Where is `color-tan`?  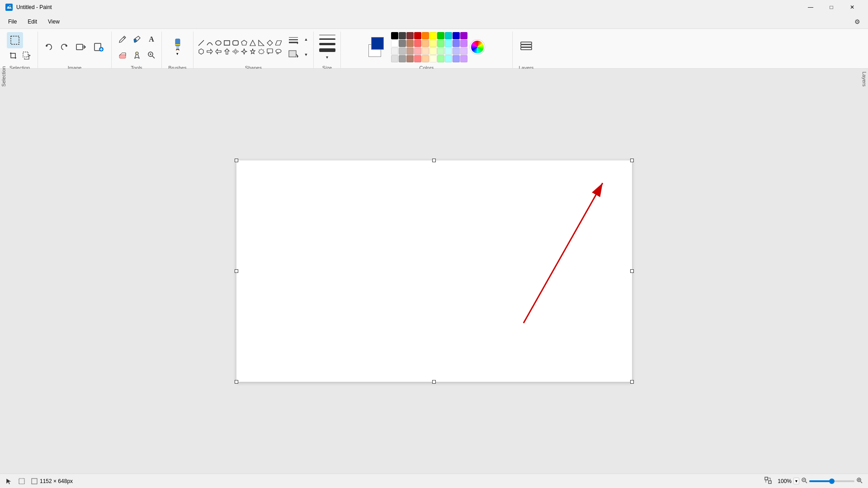
color-tan is located at coordinates (410, 51).